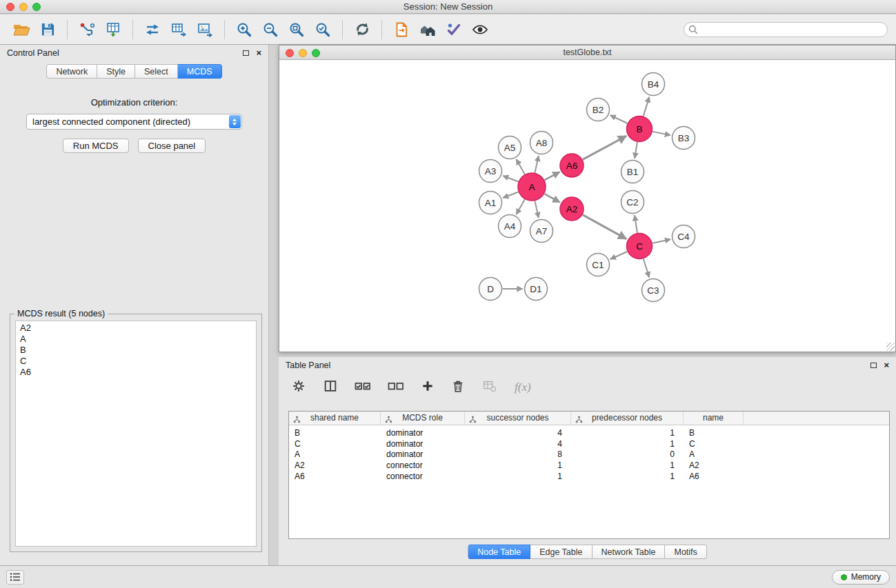 This screenshot has width=896, height=588. What do you see at coordinates (303, 53) in the screenshot?
I see `network-minimize-button` at bounding box center [303, 53].